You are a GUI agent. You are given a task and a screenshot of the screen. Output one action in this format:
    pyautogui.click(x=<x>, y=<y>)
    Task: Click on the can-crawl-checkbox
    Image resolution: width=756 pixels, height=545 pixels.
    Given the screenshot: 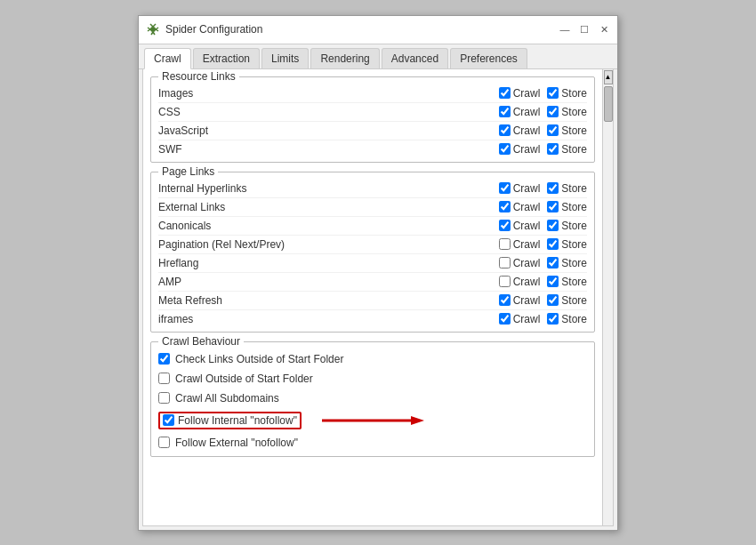 What is the action you would take?
    pyautogui.click(x=505, y=226)
    